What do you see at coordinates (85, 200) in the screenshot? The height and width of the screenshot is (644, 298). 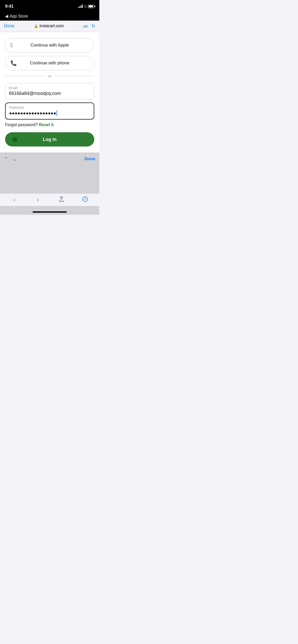 I see `browser-bookmarks-button` at bounding box center [85, 200].